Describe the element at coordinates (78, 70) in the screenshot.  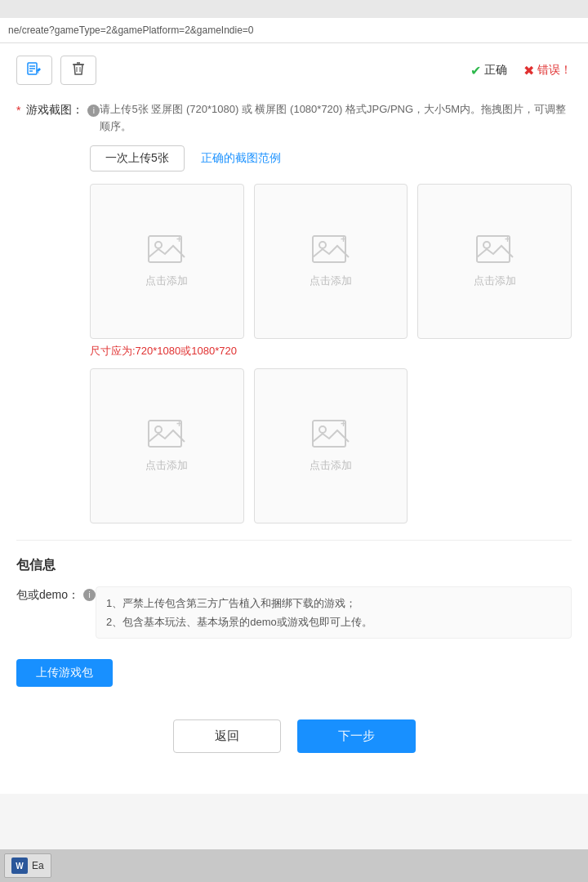
I see `delete-icon` at that location.